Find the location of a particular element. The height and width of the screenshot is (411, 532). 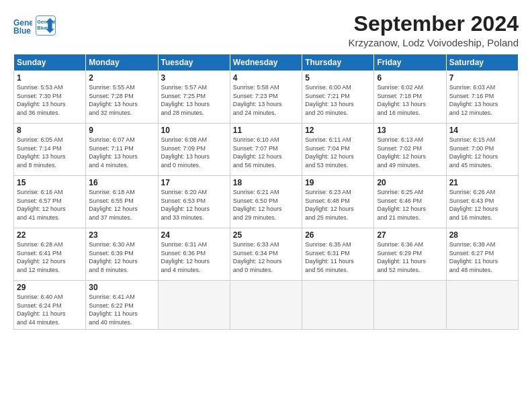

calendar-header-tuesday: Tuesday is located at coordinates (193, 63).